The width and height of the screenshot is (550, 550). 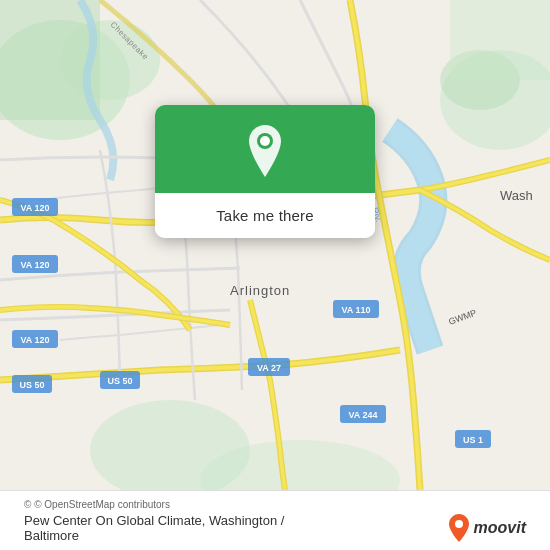 I want to click on bottom-content: © © OpenStreetMap contributors Pew Cente…, so click(x=275, y=521).